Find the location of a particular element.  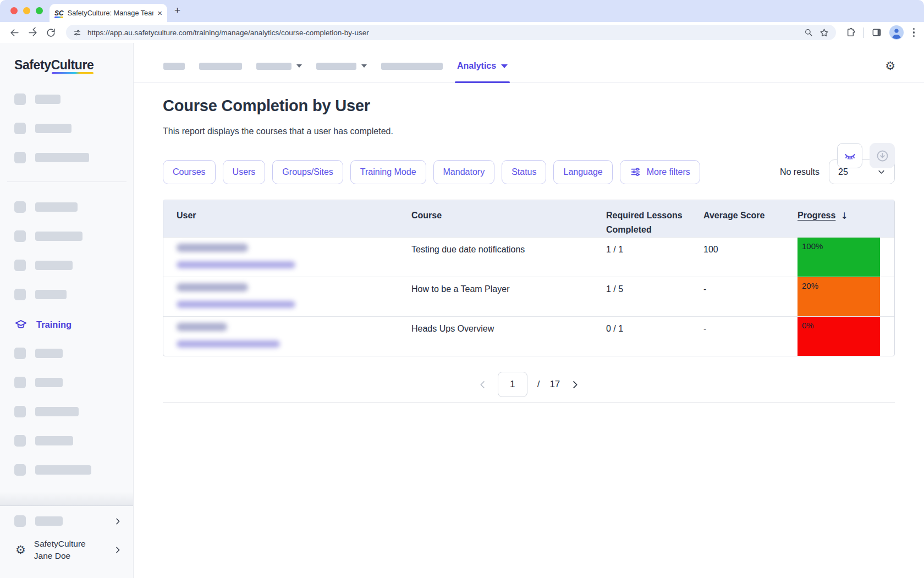

average-score-cell: 100 is located at coordinates (750, 257).